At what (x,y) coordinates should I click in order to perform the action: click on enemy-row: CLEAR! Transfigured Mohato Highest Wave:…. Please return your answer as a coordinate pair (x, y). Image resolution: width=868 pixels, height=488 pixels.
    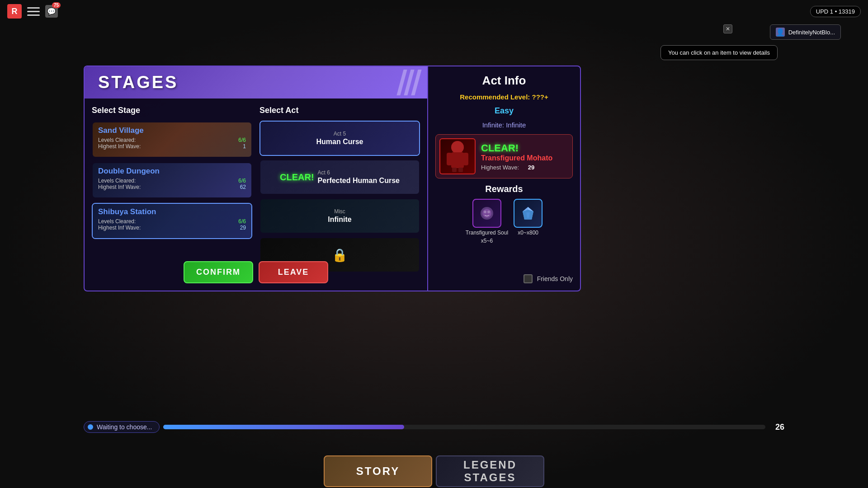
    Looking at the image, I should click on (504, 156).